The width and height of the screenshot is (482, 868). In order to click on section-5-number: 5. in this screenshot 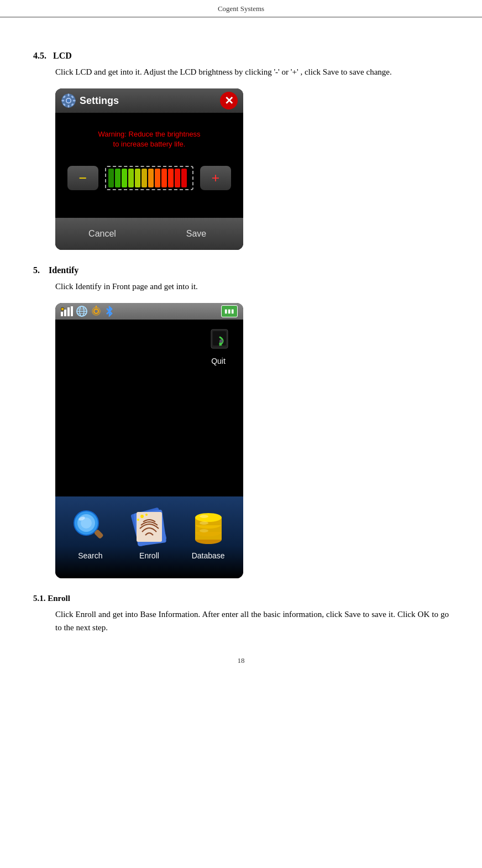, I will do `click(36, 270)`.